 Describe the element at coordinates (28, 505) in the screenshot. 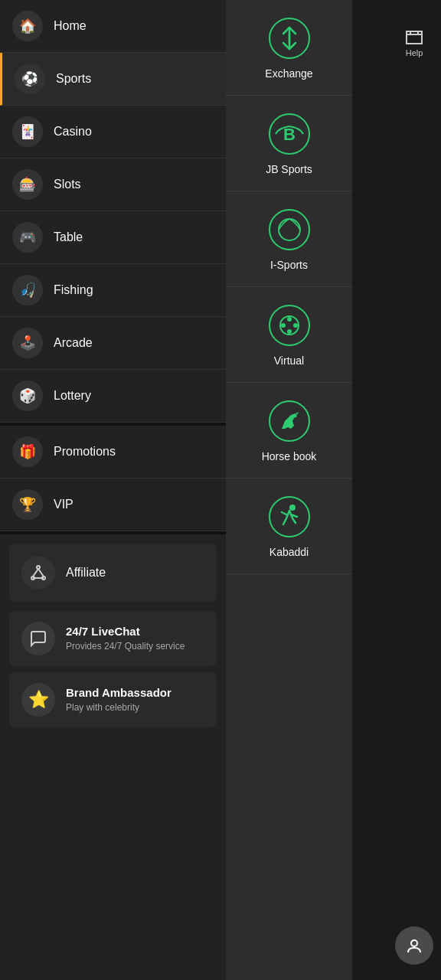

I see `vip-icon: 🏆` at that location.